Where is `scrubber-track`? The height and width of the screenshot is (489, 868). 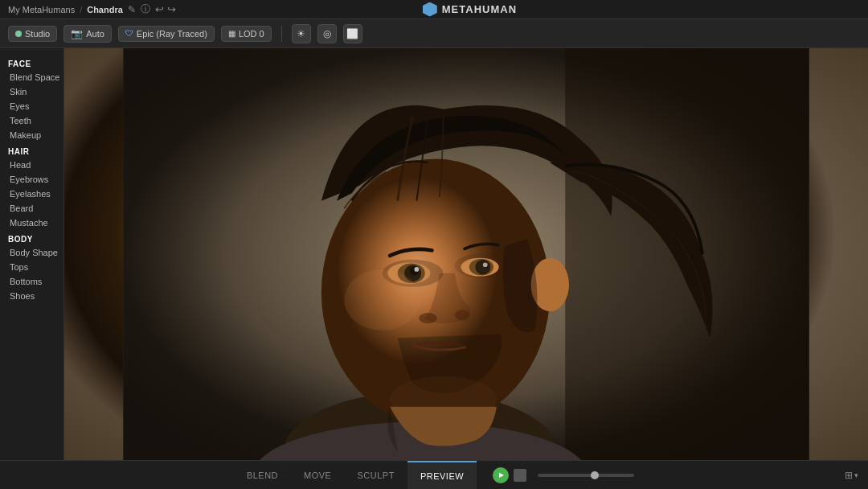
scrubber-track is located at coordinates (586, 475).